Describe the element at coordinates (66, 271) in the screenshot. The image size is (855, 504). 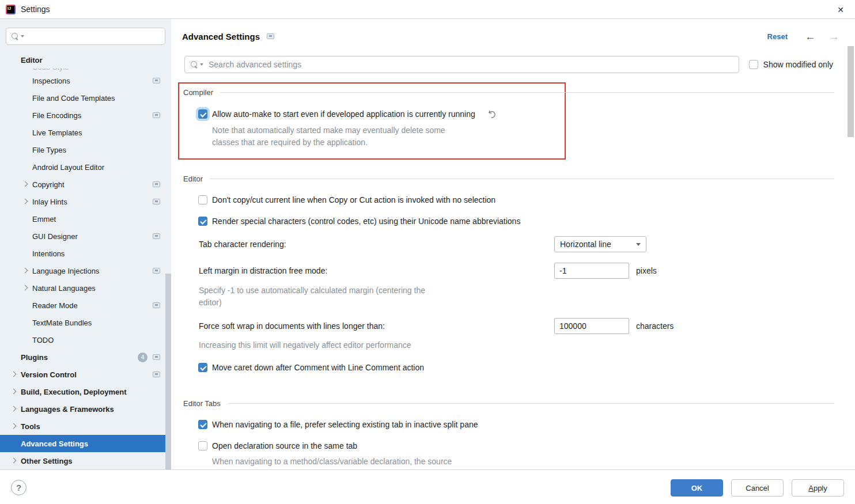
I see `sidebar-item-label: Language Injections` at that location.